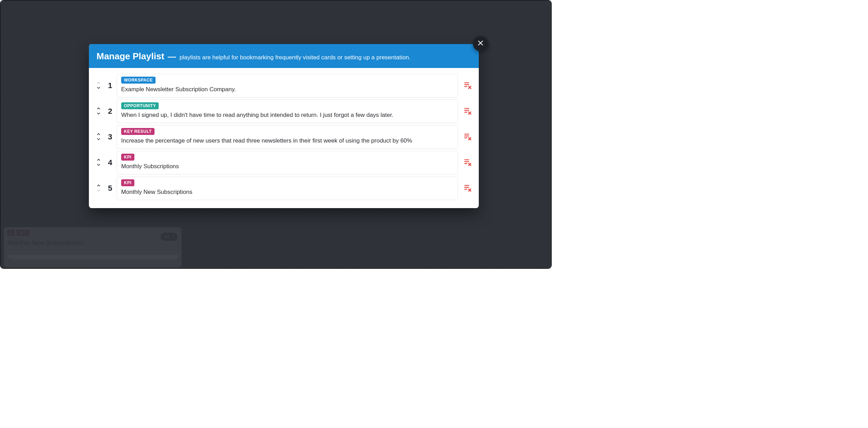 This screenshot has height=428, width=868. I want to click on modal-title-dash: —, so click(172, 57).